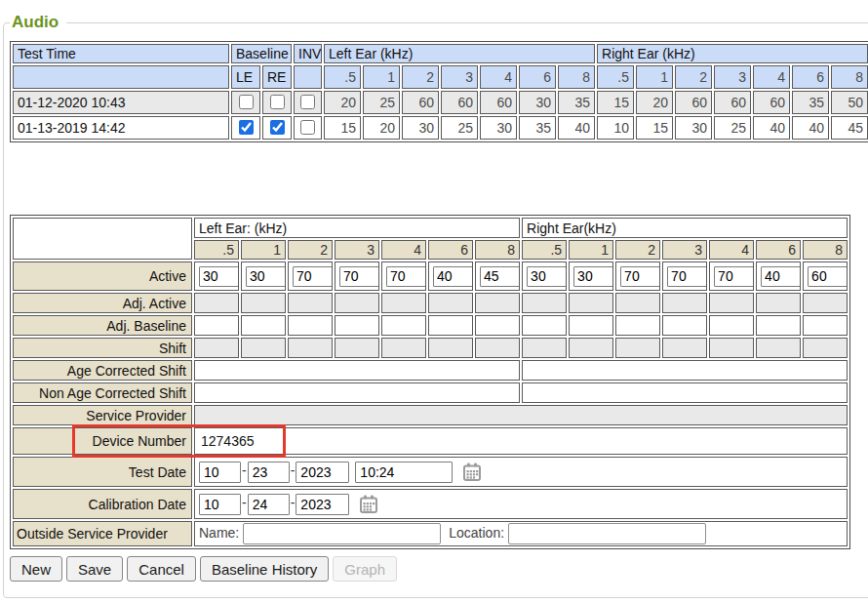 The width and height of the screenshot is (868, 603). What do you see at coordinates (102, 276) in the screenshot?
I see `row-label-active: Active` at bounding box center [102, 276].